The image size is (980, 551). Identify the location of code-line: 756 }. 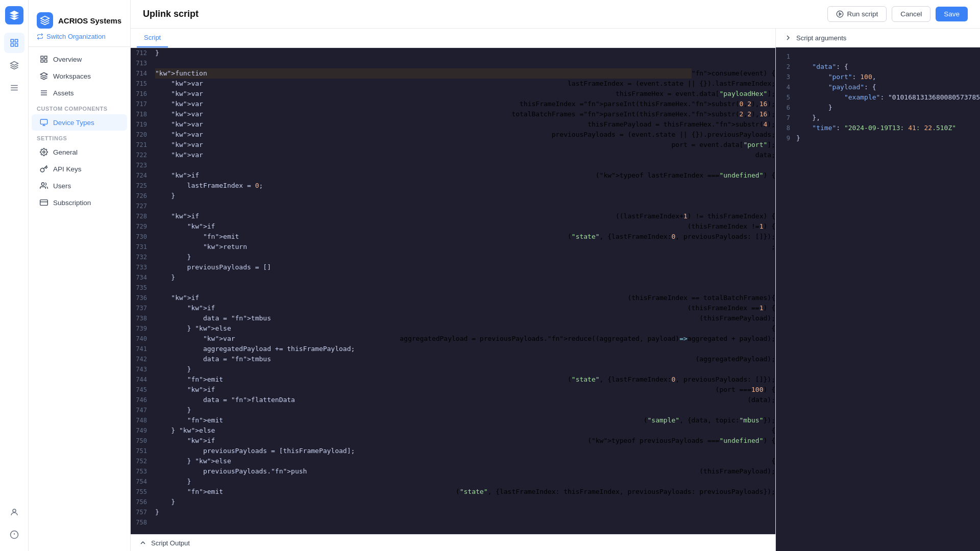
(453, 502).